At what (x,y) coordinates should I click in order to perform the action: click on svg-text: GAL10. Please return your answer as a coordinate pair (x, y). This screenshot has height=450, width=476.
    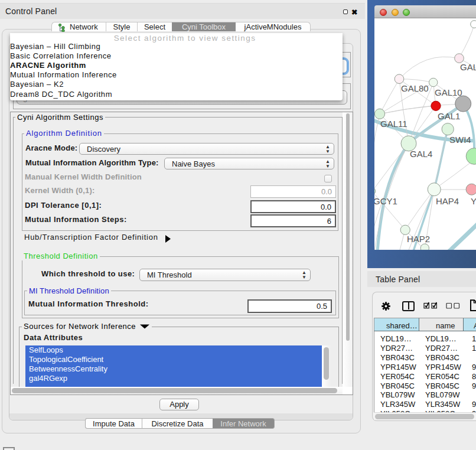
    Looking at the image, I should click on (449, 92).